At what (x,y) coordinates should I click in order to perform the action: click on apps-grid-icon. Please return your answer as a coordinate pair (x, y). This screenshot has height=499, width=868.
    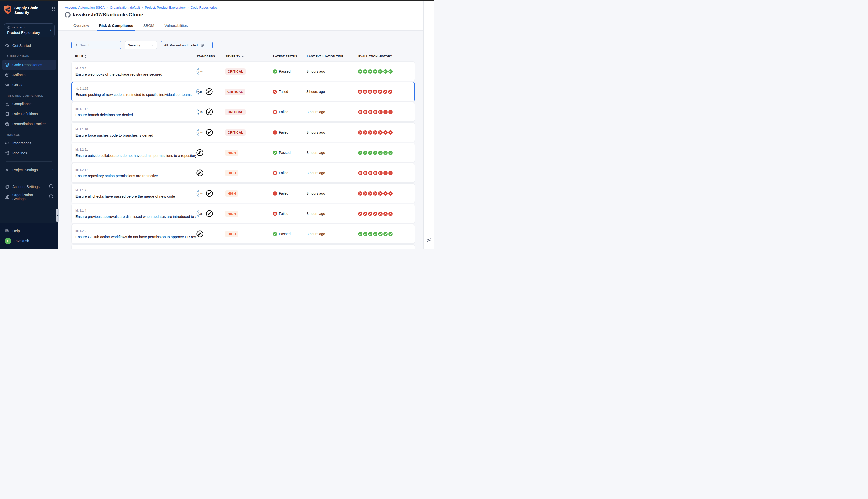
    Looking at the image, I should click on (53, 8).